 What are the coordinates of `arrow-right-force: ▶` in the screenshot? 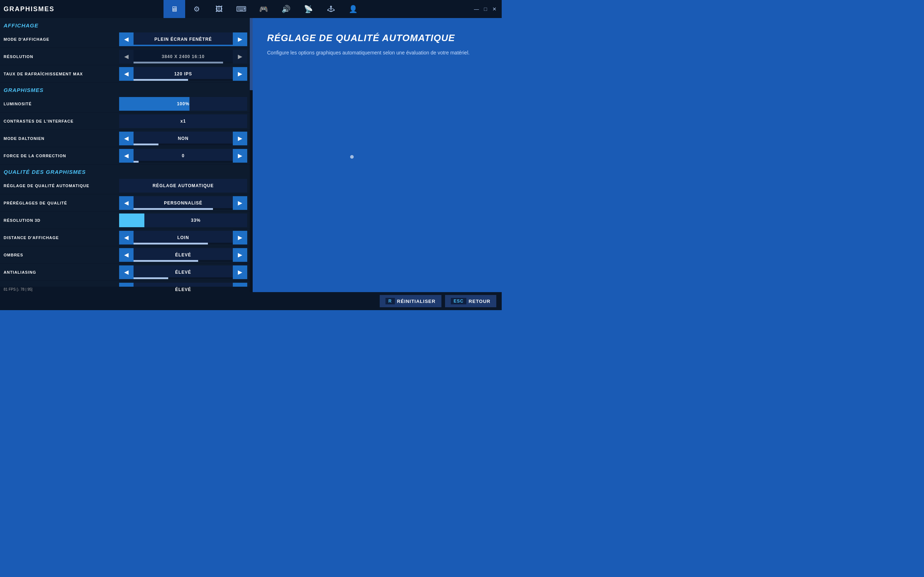 It's located at (240, 156).